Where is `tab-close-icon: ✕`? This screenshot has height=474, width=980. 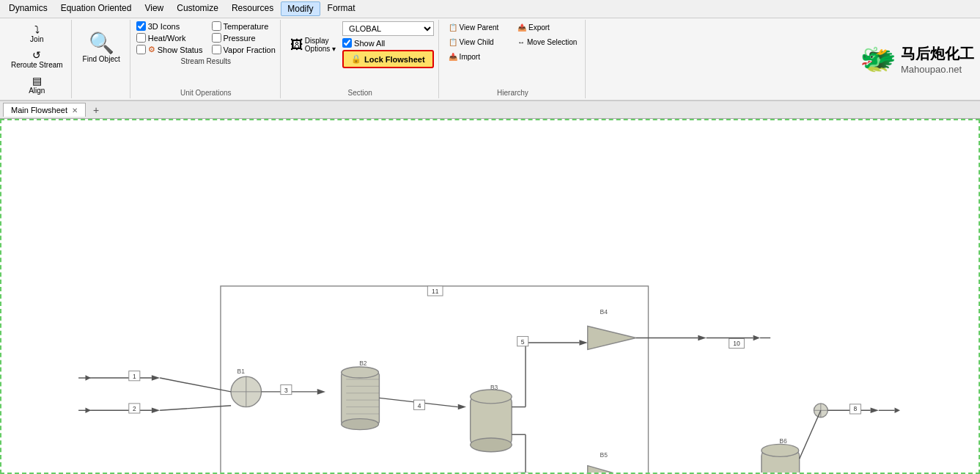 tab-close-icon: ✕ is located at coordinates (75, 110).